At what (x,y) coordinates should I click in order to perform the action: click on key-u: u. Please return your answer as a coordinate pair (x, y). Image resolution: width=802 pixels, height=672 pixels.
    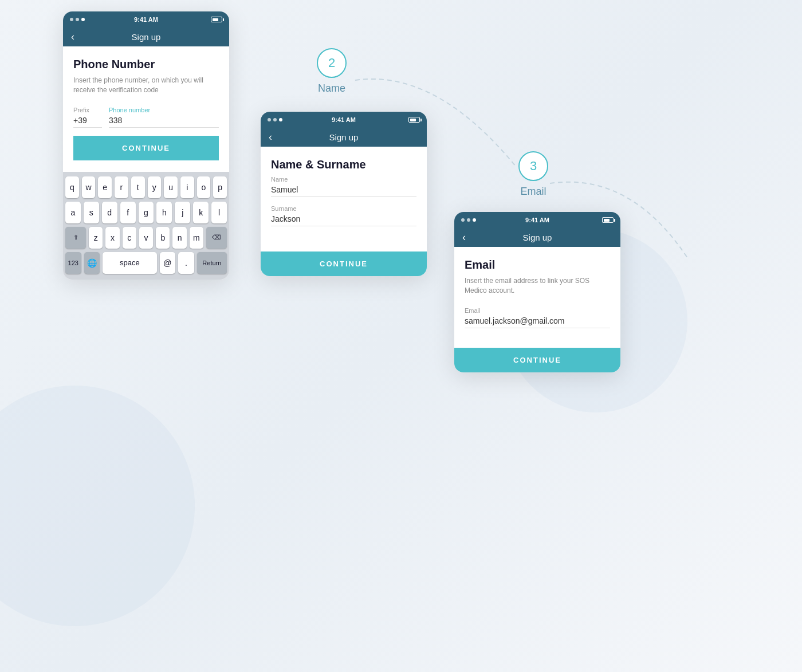
    Looking at the image, I should click on (171, 187).